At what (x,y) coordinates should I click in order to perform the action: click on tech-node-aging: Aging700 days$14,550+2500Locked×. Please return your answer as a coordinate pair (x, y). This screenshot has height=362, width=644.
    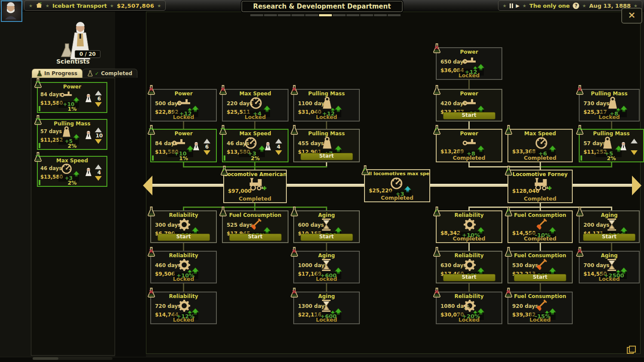
    Looking at the image, I should click on (609, 267).